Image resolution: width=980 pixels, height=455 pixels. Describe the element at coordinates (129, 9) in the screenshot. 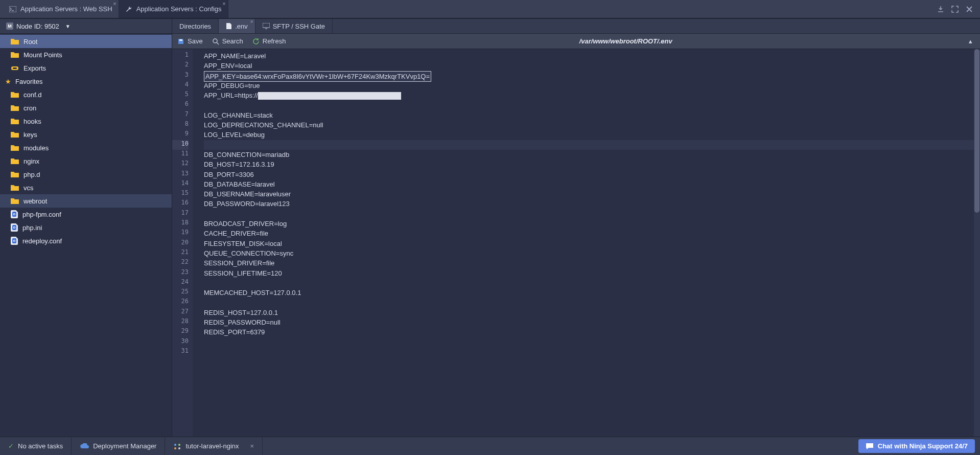

I see `wrench-icon` at that location.